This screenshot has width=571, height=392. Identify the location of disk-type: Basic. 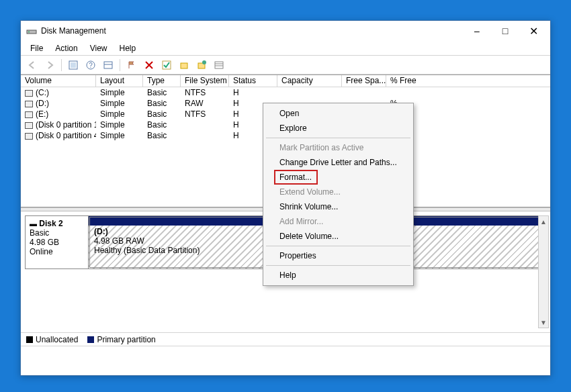
(39, 233).